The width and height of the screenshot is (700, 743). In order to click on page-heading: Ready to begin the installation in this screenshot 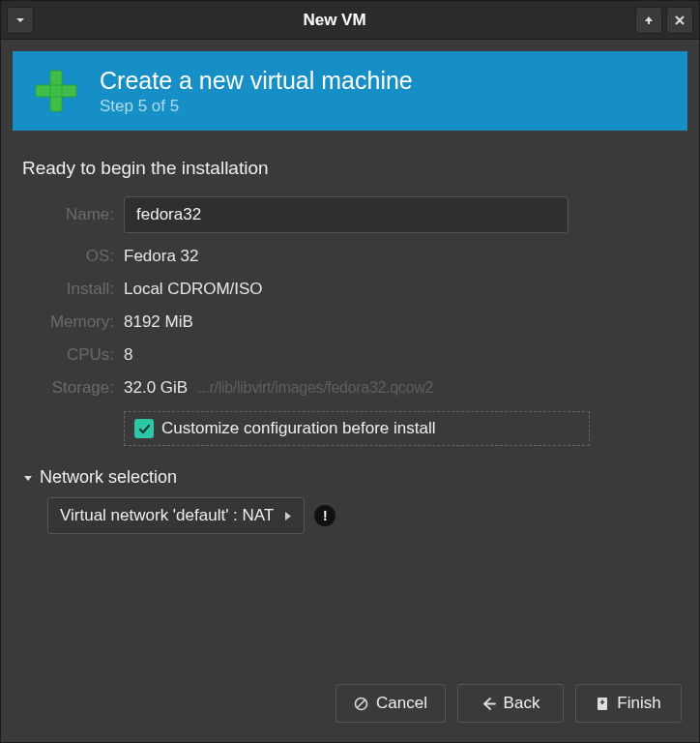, I will do `click(350, 168)`.